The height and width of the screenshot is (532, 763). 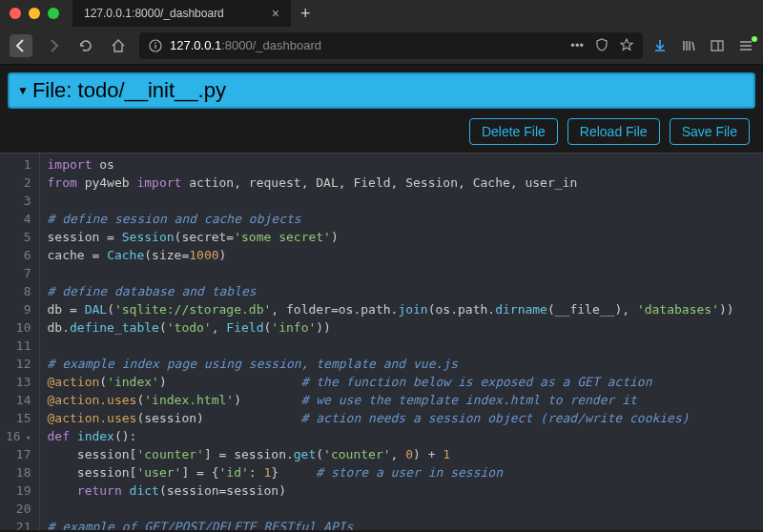 What do you see at coordinates (402, 454) in the screenshot?
I see `code-line: session['counter'] = session.get('counte…` at bounding box center [402, 454].